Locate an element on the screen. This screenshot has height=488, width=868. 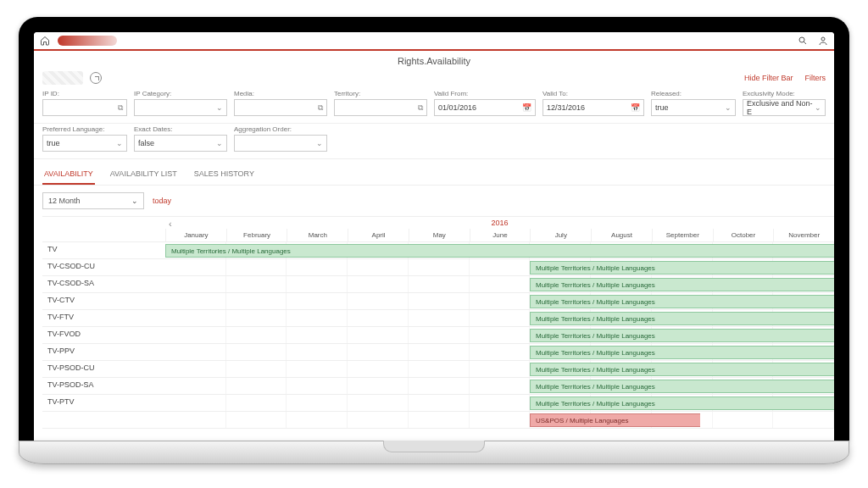
row-label: TV-PPV is located at coordinates (103, 352).